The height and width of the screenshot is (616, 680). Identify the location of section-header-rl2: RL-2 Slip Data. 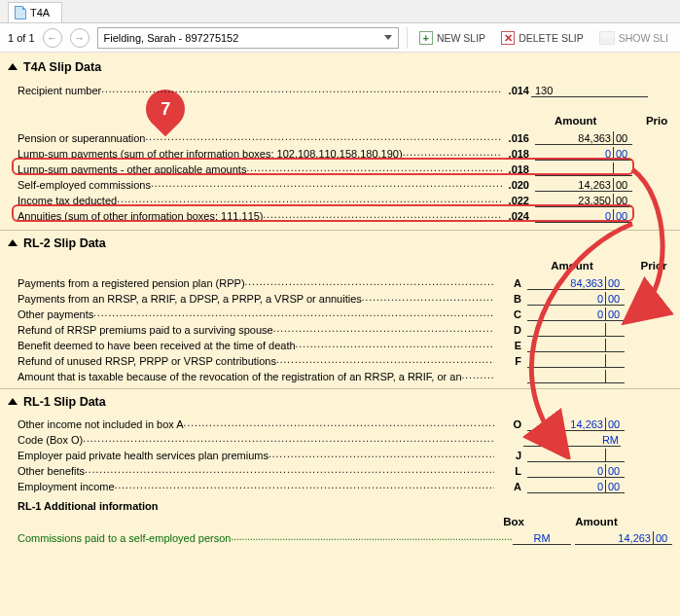
(340, 242).